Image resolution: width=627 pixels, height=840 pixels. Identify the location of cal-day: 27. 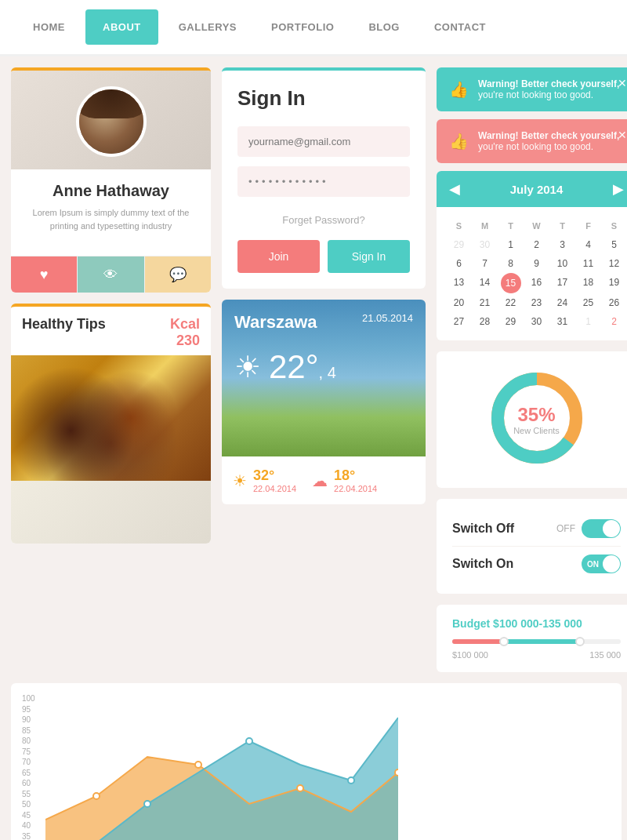
(459, 322).